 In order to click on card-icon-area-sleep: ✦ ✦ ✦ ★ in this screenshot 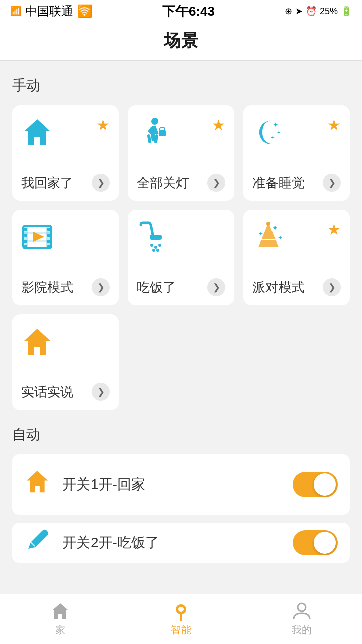, I will do `click(297, 141)`.